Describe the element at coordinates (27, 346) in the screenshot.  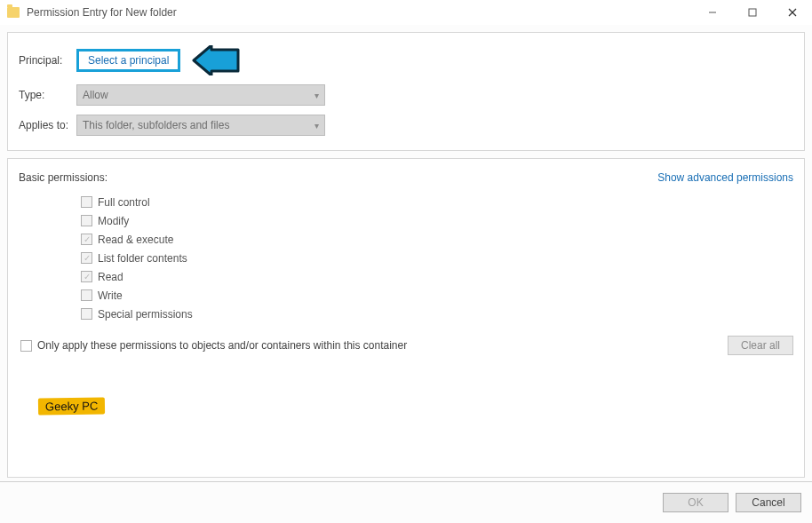
I see `only-apply-checkbox` at that location.